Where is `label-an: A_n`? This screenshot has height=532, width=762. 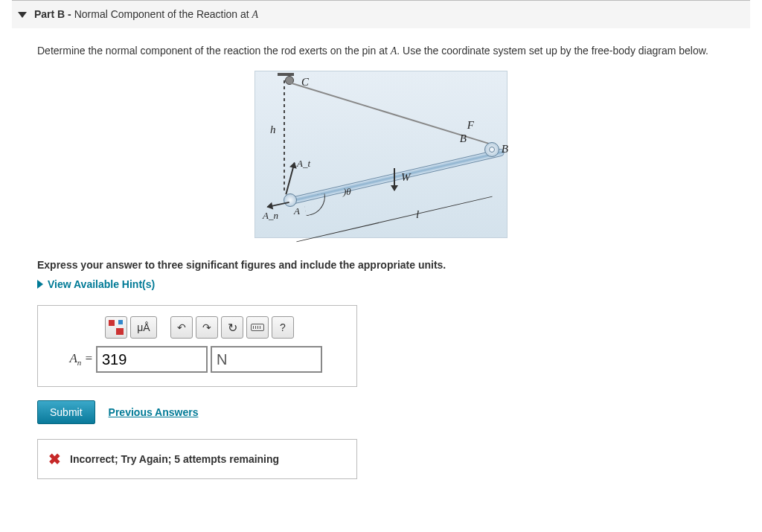 label-an: A_n is located at coordinates (271, 216).